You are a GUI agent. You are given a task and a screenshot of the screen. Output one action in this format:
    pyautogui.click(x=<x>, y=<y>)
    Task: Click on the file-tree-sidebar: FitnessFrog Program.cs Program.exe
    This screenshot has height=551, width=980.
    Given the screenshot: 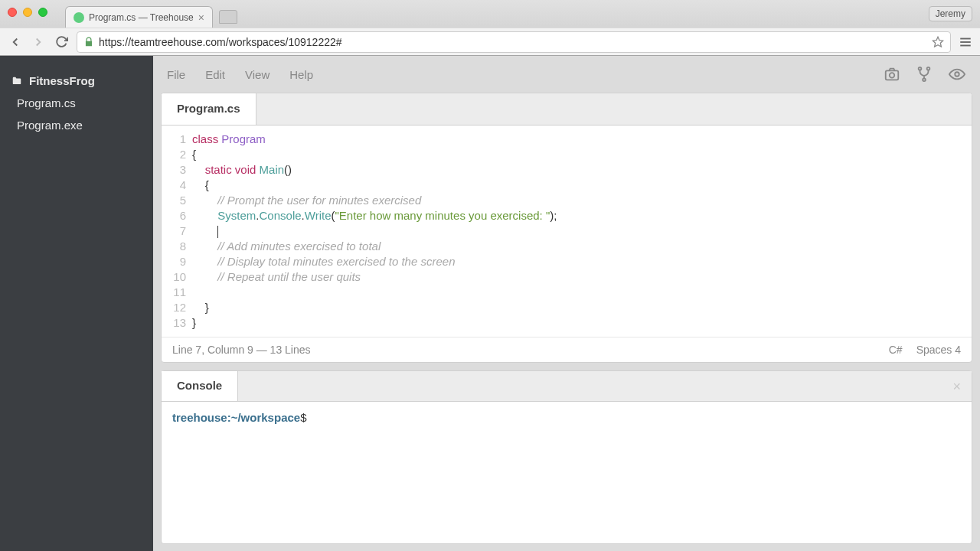 What is the action you would take?
    pyautogui.click(x=77, y=303)
    